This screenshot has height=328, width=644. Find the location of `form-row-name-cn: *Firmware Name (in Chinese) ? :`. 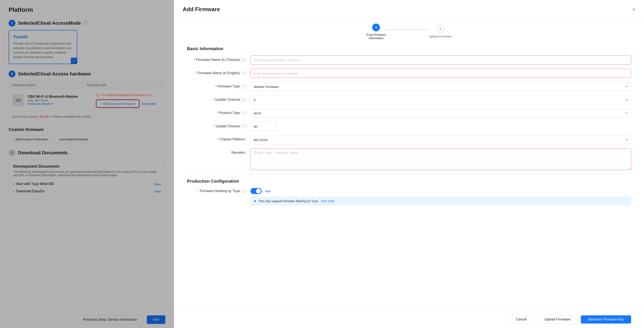

form-row-name-cn: *Firmware Name (in Chinese) ? : is located at coordinates (409, 60).